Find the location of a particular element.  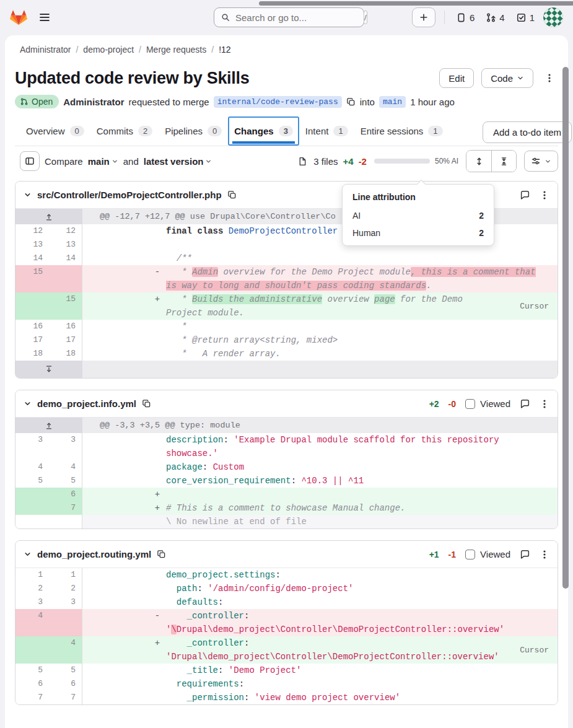

copy-branch-icon is located at coordinates (351, 102).